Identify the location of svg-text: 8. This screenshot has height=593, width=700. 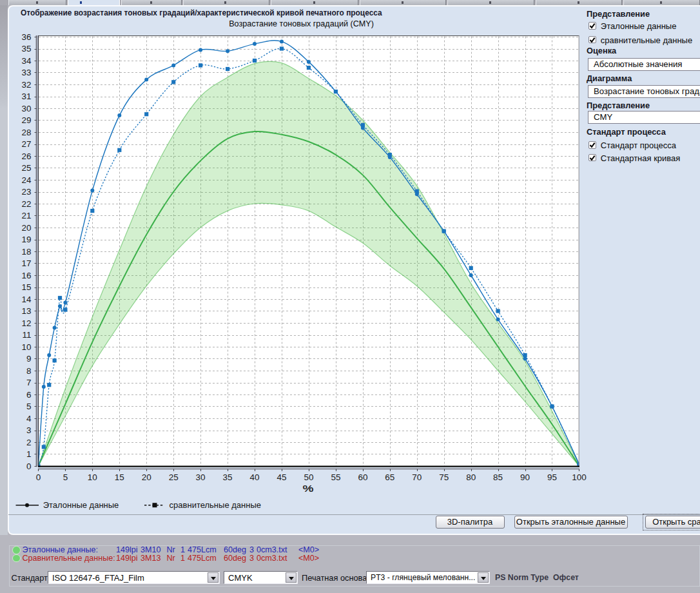
(28, 371).